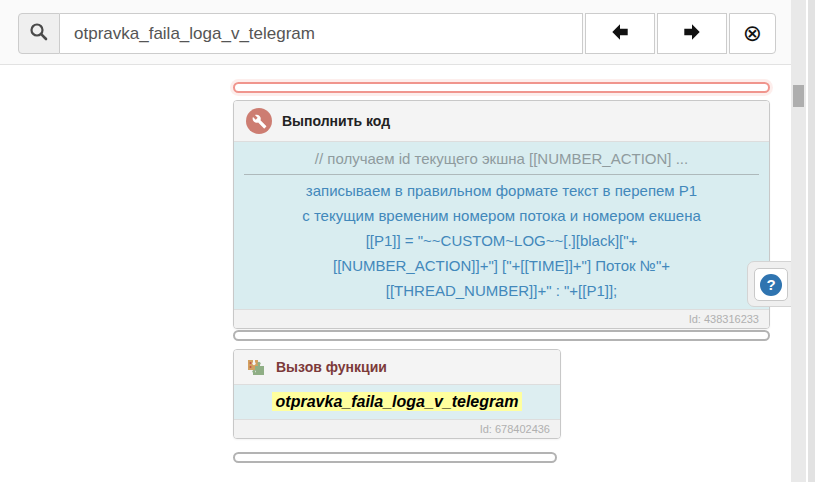 This screenshot has height=482, width=833. What do you see at coordinates (397, 394) in the screenshot?
I see `action-card-function-call: Вызов функции otpravka_faila_loga_v_tele…` at bounding box center [397, 394].